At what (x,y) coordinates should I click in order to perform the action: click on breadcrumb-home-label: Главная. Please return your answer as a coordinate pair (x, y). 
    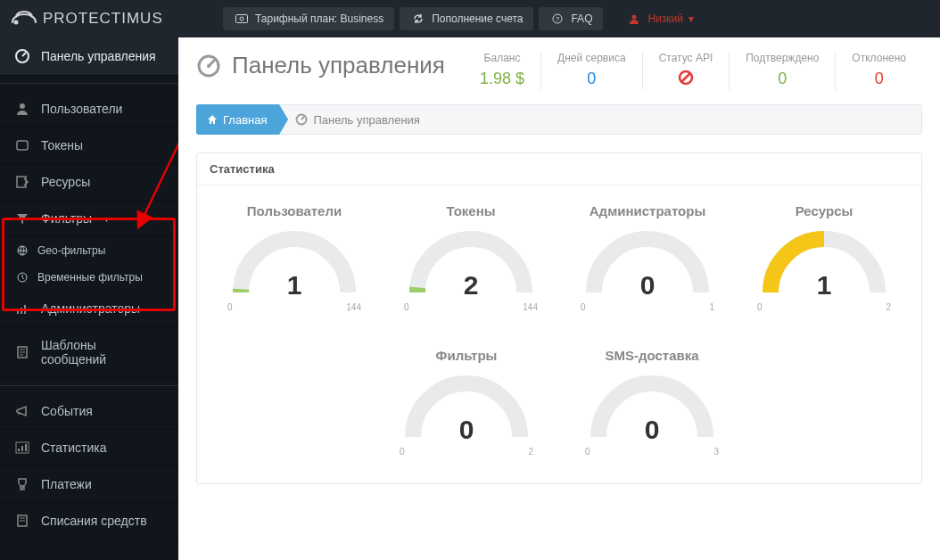
    Looking at the image, I should click on (244, 119).